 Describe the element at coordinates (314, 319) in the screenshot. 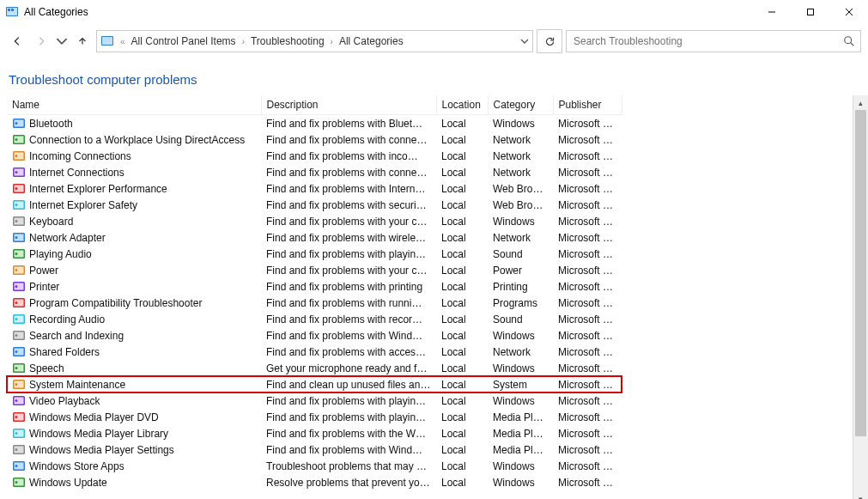

I see `table-row: Recording AudioFind and fix problems wit…` at that location.